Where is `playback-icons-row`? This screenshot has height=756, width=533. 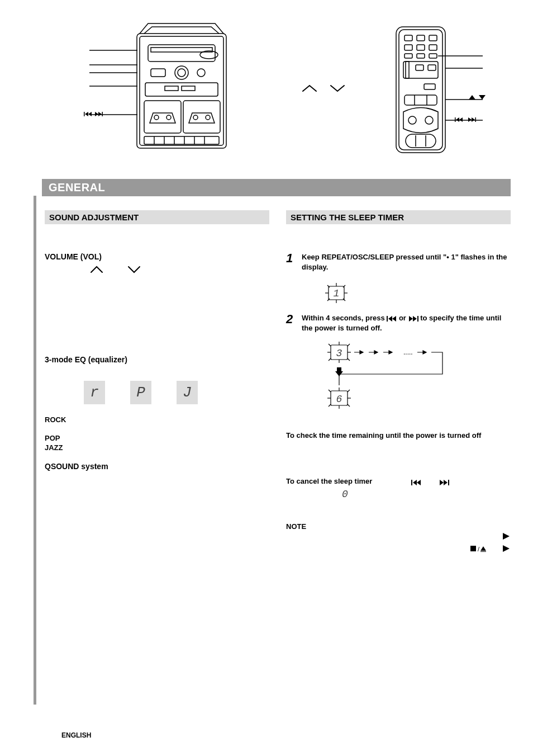 playback-icons-row is located at coordinates (398, 536).